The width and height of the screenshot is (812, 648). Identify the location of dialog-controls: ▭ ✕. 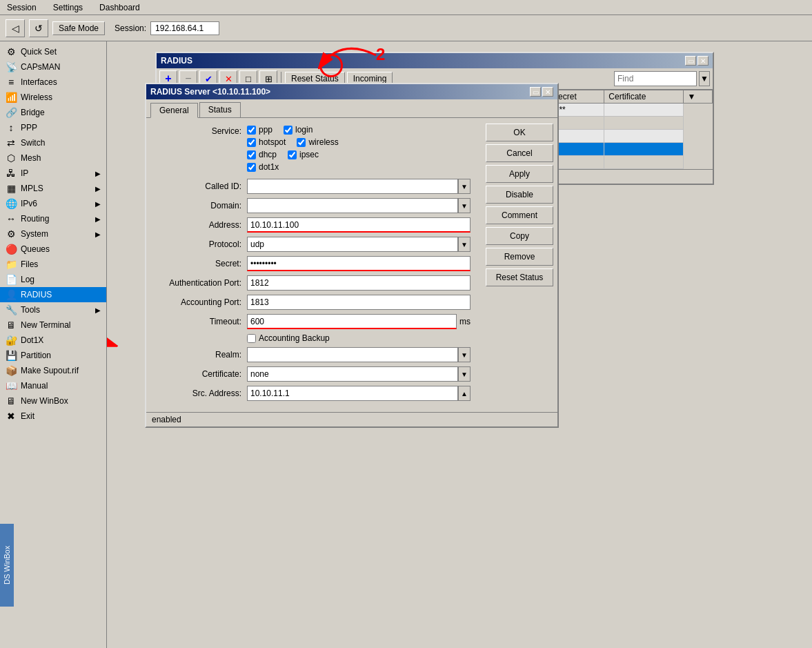
(542, 92).